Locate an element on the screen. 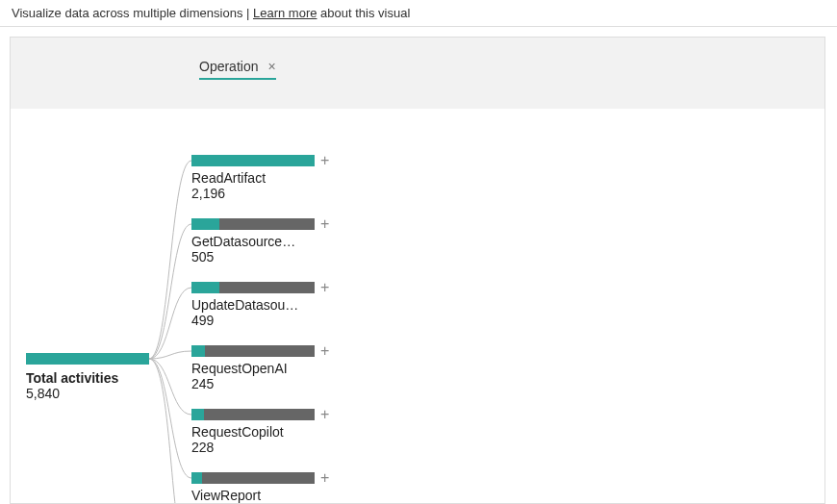 The height and width of the screenshot is (504, 837). leaf-label: GetDatasource… is located at coordinates (254, 241).